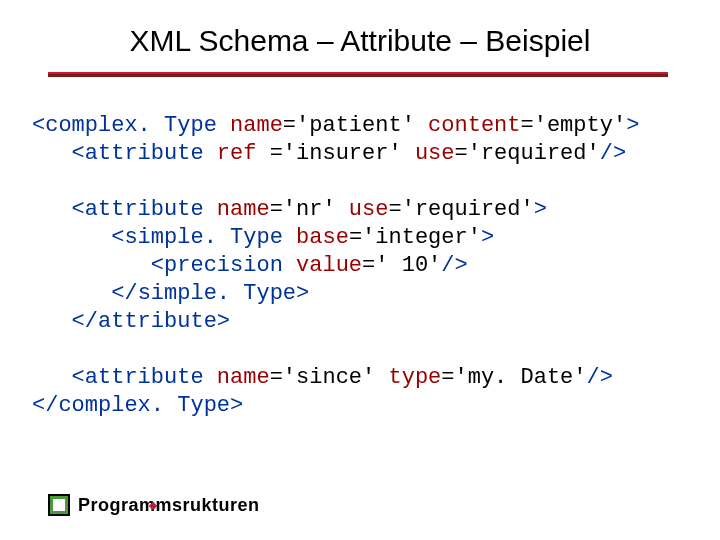 The image size is (720, 540). I want to click on code-text: value, so click(322, 266).